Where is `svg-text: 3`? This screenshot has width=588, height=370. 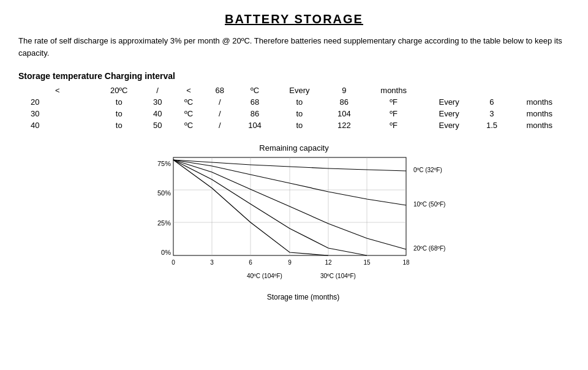
svg-text: 3 is located at coordinates (212, 262).